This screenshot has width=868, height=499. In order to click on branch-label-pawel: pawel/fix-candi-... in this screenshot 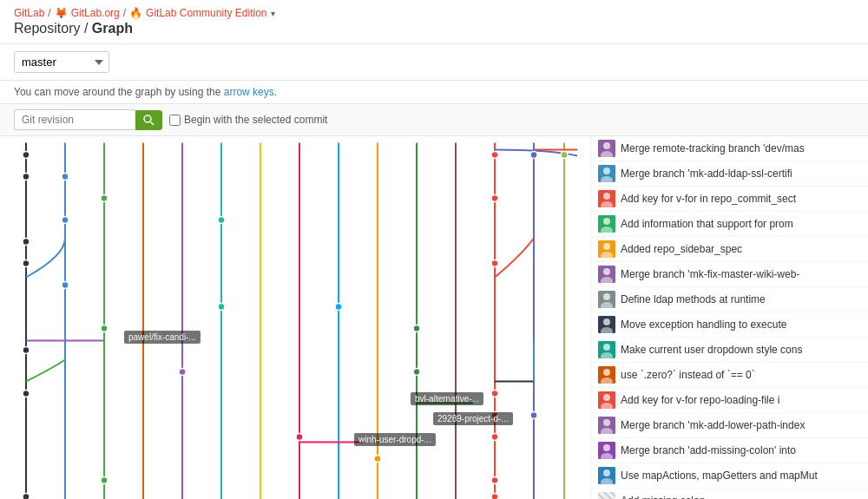, I will do `click(162, 337)`.